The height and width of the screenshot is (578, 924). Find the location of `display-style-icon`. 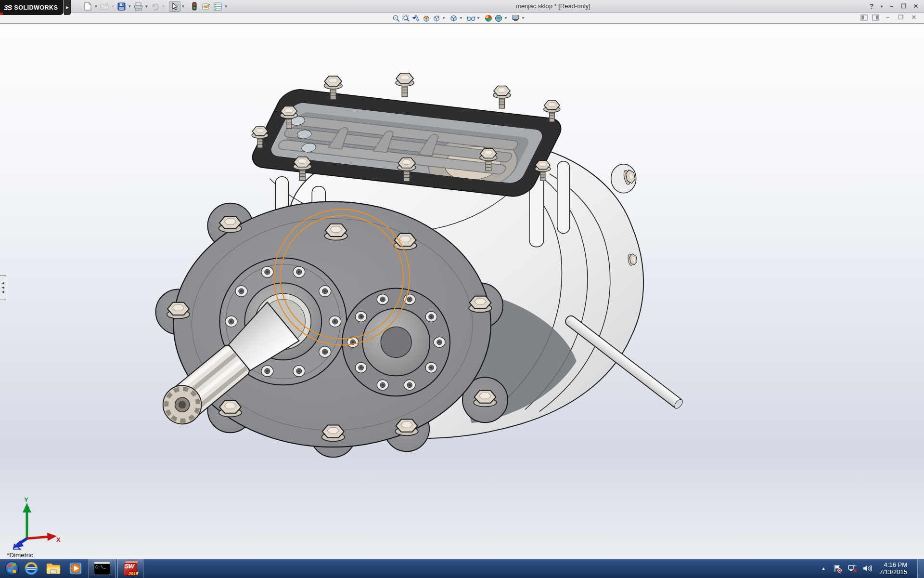

display-style-icon is located at coordinates (453, 18).